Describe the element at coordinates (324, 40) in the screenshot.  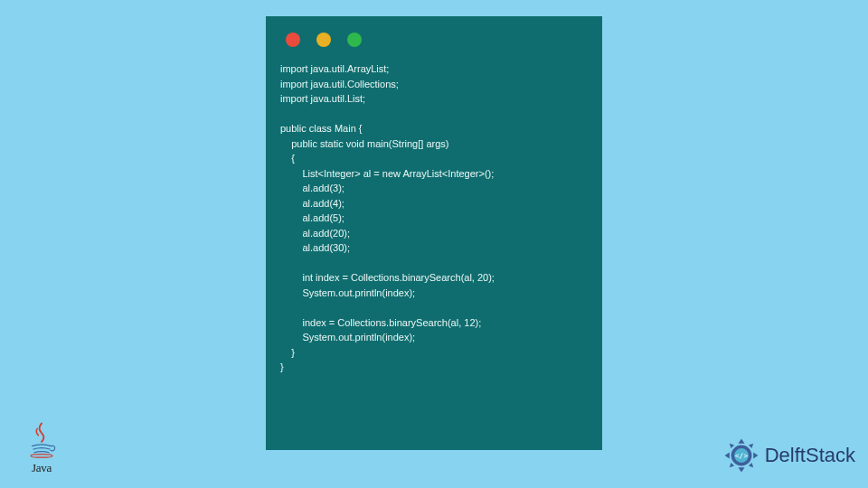
I see `minimize-icon` at that location.